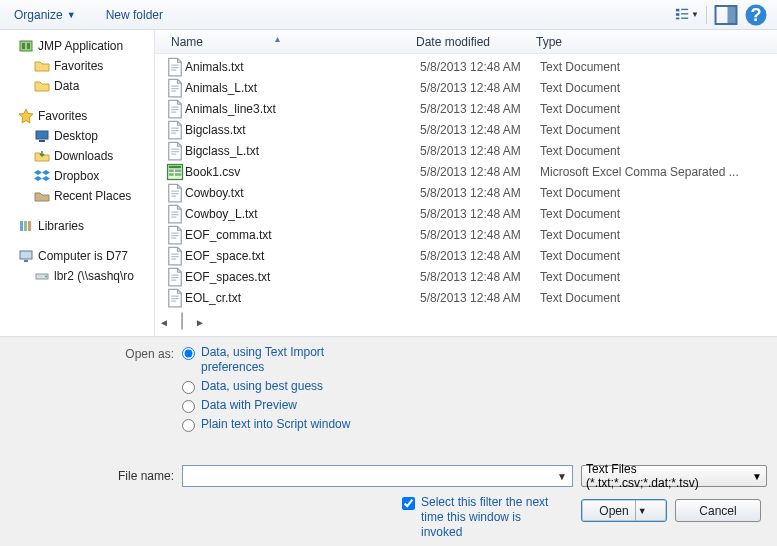 The image size is (777, 546). Describe the element at coordinates (378, 476) in the screenshot. I see `filename-input: ▼` at that location.